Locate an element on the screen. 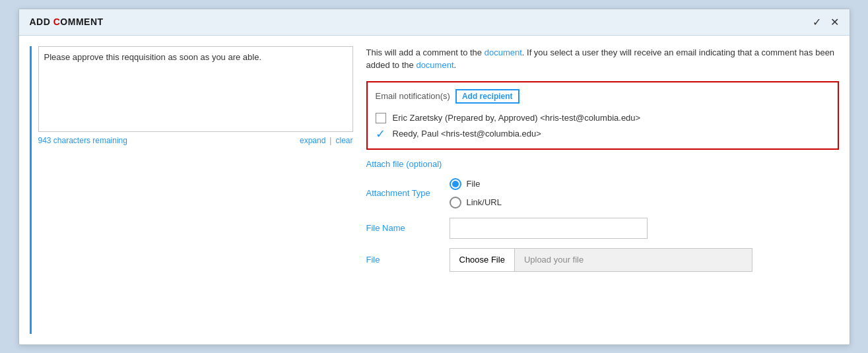 Image resolution: width=868 pixels, height=353 pixels. email-notification-label: Email notification(s) is located at coordinates (413, 96).